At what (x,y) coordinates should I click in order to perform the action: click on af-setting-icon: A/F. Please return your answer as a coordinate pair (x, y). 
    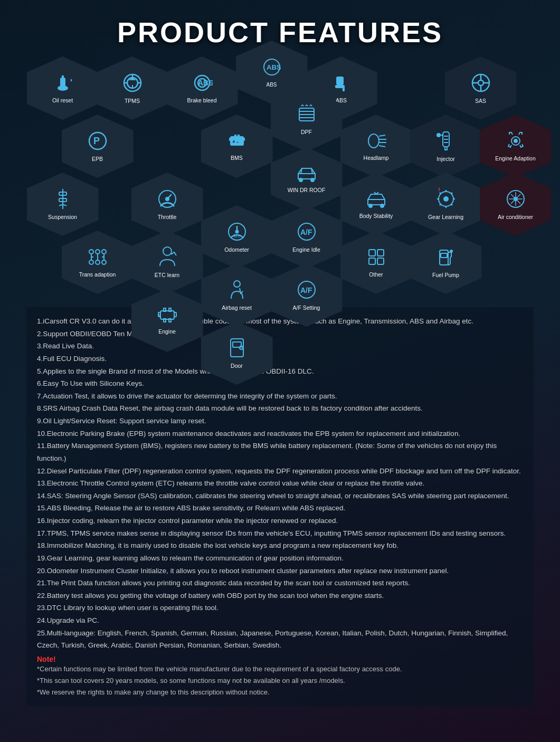
    Looking at the image, I should click on (307, 291).